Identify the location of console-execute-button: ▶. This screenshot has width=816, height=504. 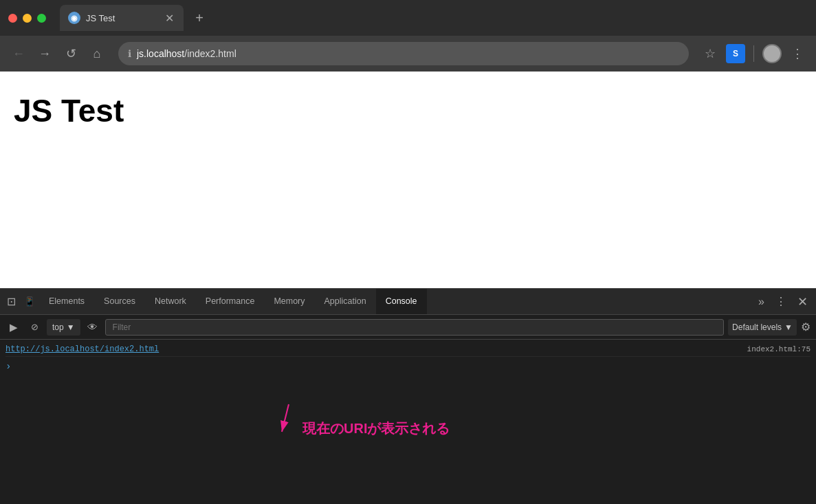
(14, 327).